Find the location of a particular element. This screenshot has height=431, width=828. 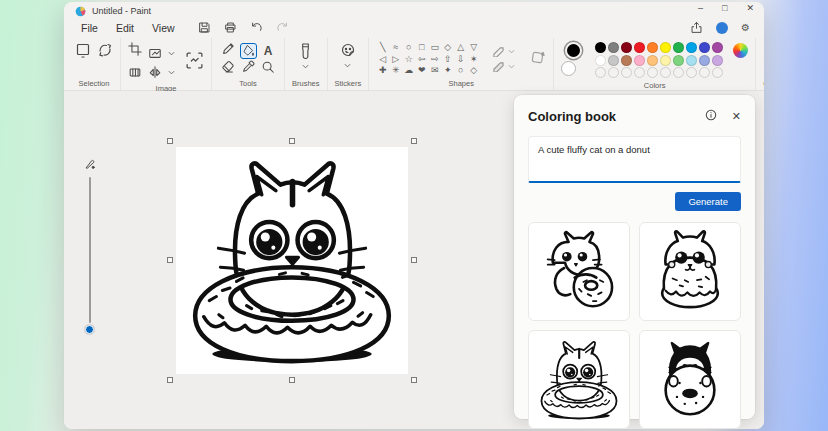

shape-20: ✉ is located at coordinates (434, 71).